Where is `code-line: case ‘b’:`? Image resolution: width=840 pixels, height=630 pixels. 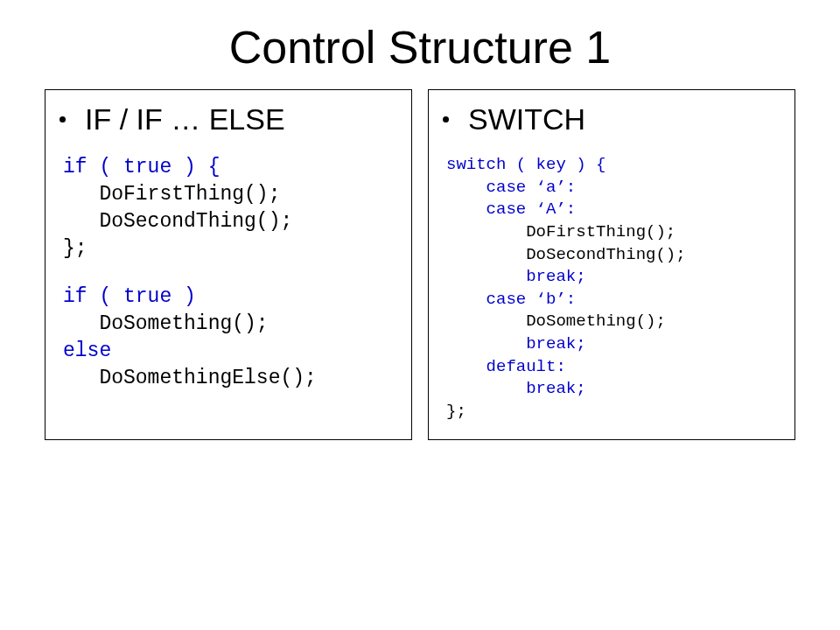
code-line: case ‘b’: is located at coordinates (616, 300).